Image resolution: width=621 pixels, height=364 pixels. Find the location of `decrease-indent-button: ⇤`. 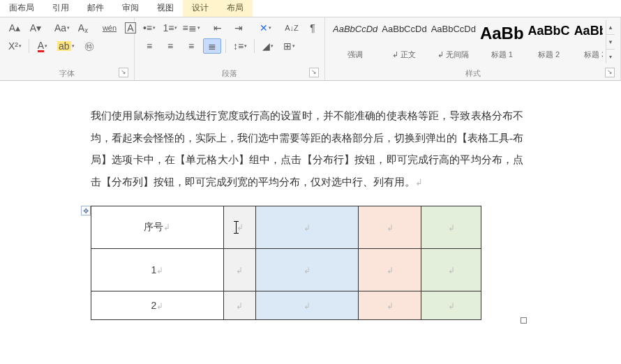

decrease-indent-button: ⇤ is located at coordinates (218, 28).